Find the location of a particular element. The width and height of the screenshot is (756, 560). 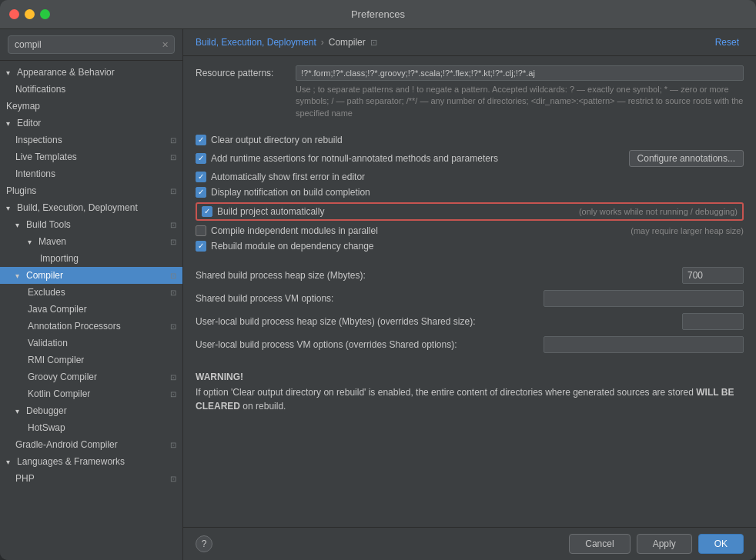

checkbox-build-auto is located at coordinates (207, 212).